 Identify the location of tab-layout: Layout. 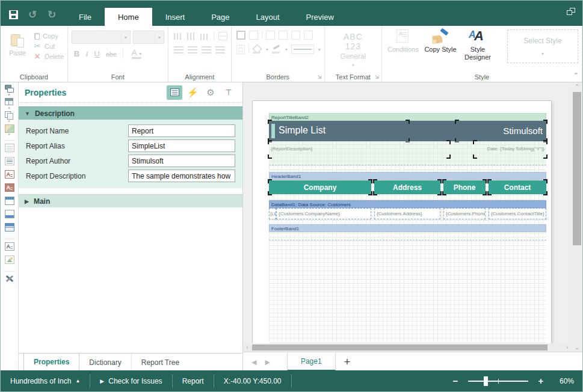
(268, 17).